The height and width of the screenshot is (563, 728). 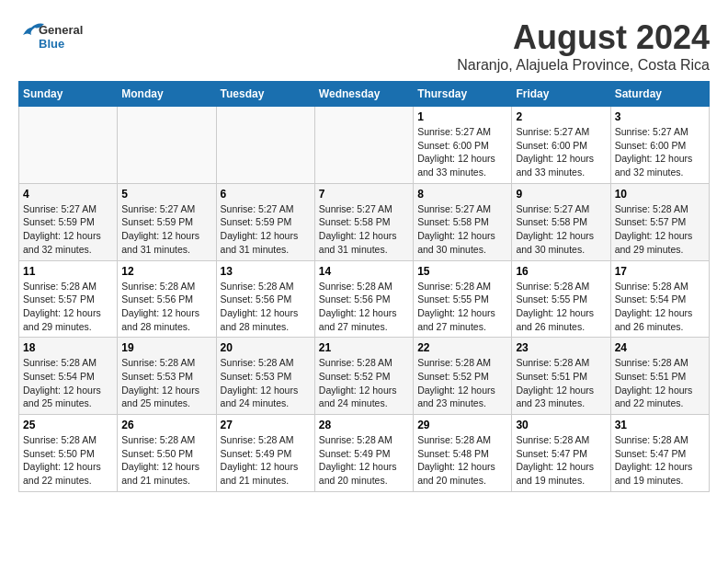 What do you see at coordinates (561, 222) in the screenshot?
I see `table-row: 9Sunrise: 5:27 AMSunset: 5:58 PMDaylight…` at bounding box center [561, 222].